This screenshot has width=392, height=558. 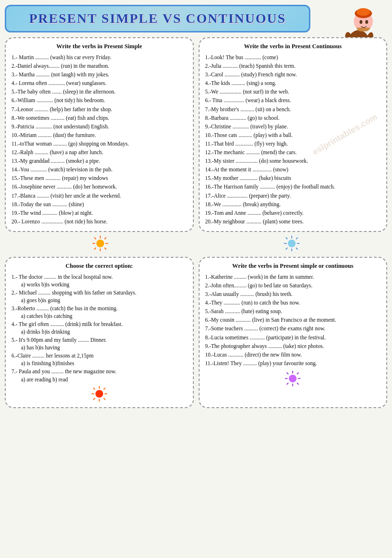 What do you see at coordinates (104, 316) in the screenshot?
I see `option-pair: a) catches b)is catching` at bounding box center [104, 316].